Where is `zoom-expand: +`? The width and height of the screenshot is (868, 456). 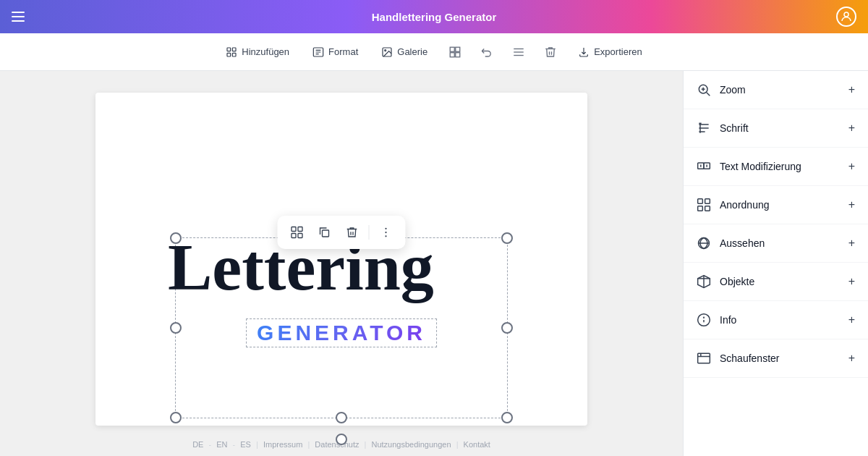 zoom-expand: + is located at coordinates (852, 90).